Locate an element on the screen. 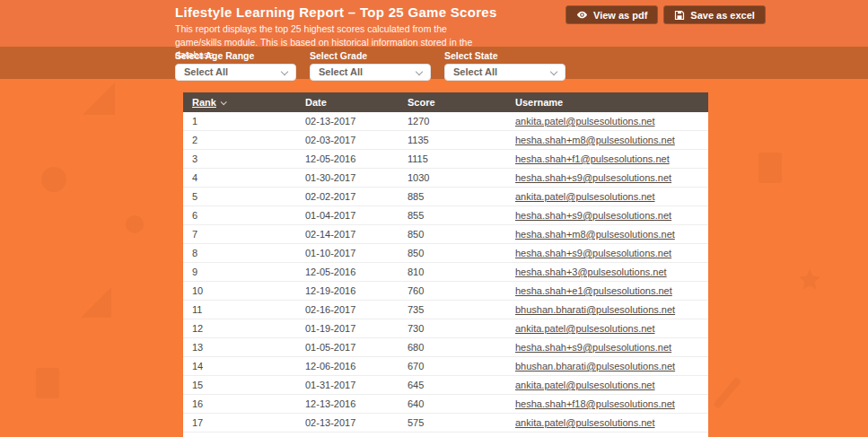 Image resolution: width=868 pixels, height=437 pixels. cell-rank: 13 is located at coordinates (240, 347).